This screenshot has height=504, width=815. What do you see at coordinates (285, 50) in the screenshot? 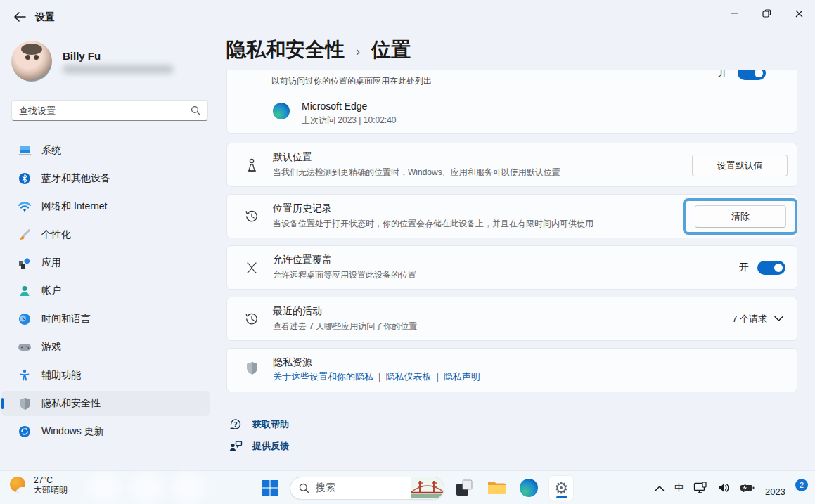
I see `breadcrumb-parent: 隐私和安全性` at bounding box center [285, 50].